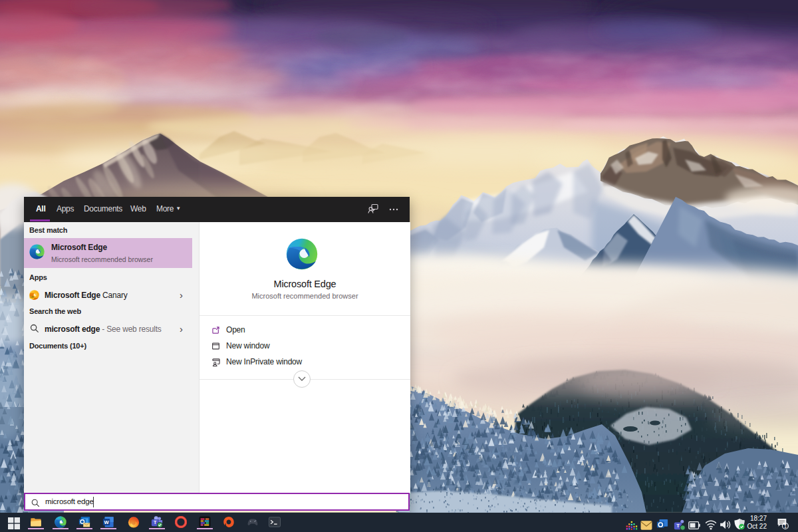 This screenshot has width=798, height=532. Describe the element at coordinates (106, 523) in the screenshot. I see `svg-text: W` at that location.